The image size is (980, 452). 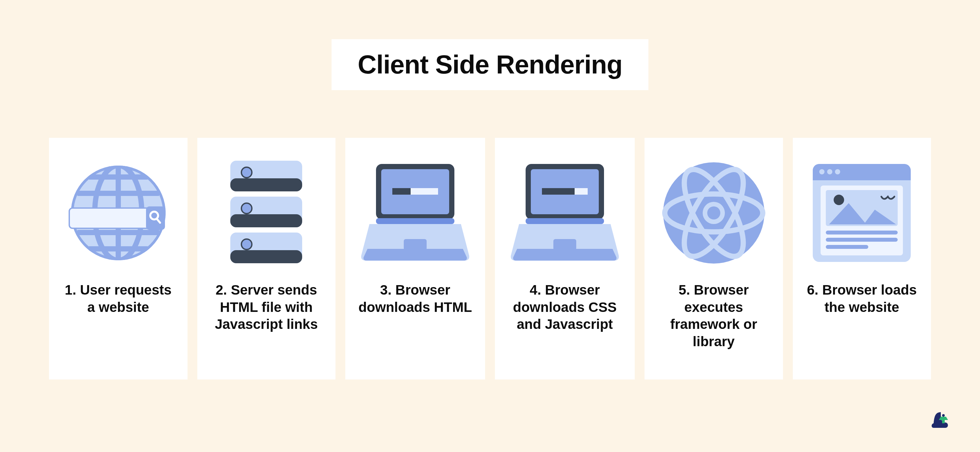 I want to click on globe-search-icon, so click(x=118, y=213).